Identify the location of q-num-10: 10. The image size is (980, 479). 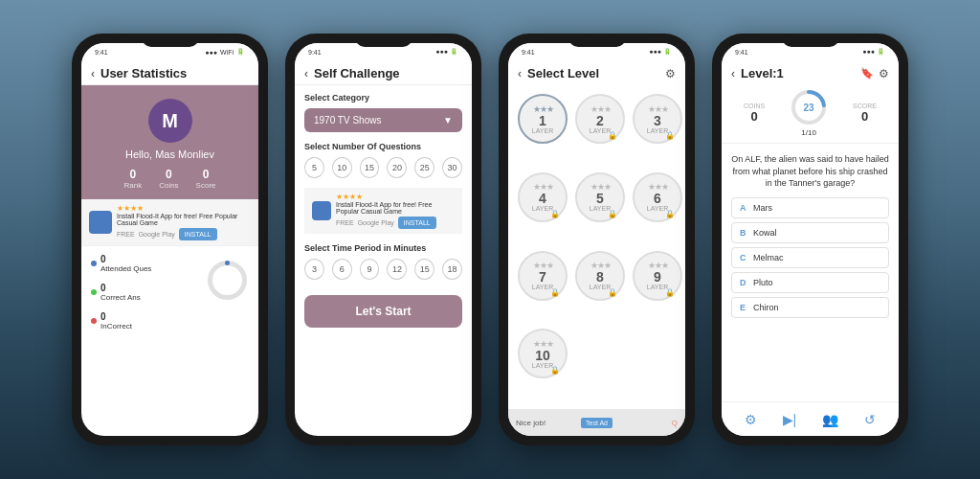
(343, 168).